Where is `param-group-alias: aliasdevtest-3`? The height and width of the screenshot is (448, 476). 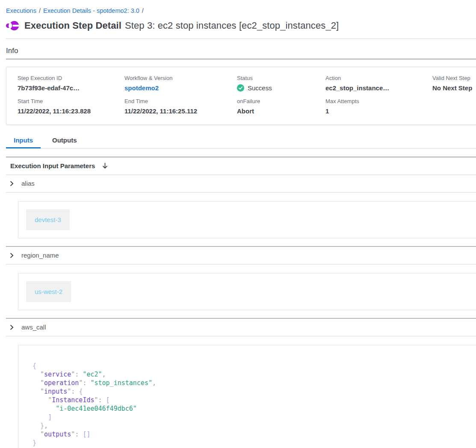
param-group-alias: aliasdevtest-3 is located at coordinates (241, 207).